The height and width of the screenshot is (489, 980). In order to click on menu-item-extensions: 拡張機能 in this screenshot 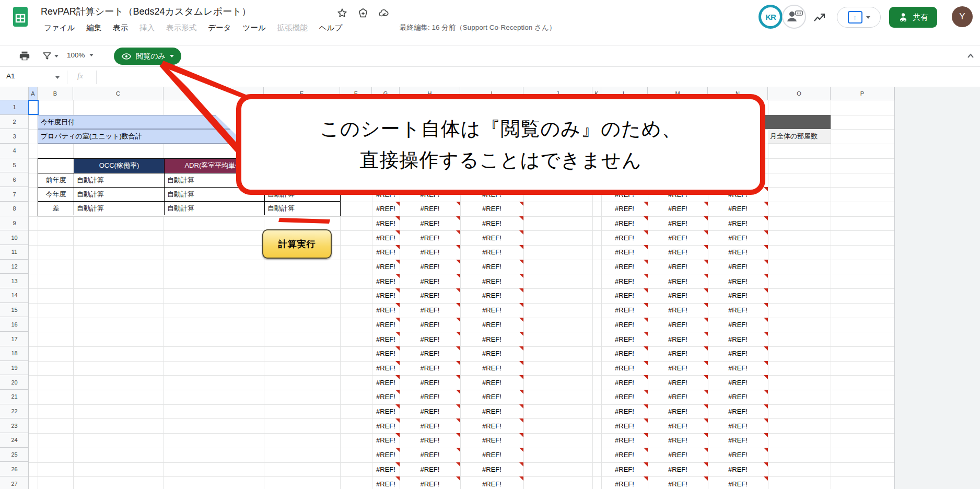, I will do `click(293, 28)`.